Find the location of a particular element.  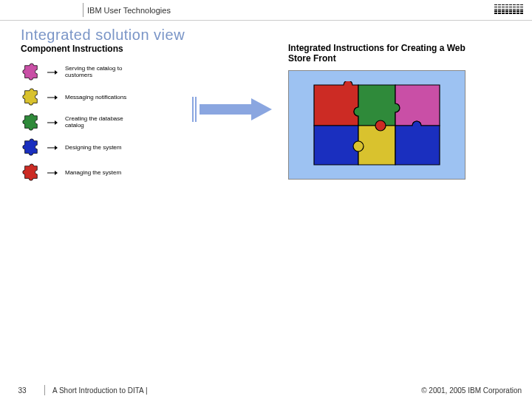

footer-divider is located at coordinates (44, 390).